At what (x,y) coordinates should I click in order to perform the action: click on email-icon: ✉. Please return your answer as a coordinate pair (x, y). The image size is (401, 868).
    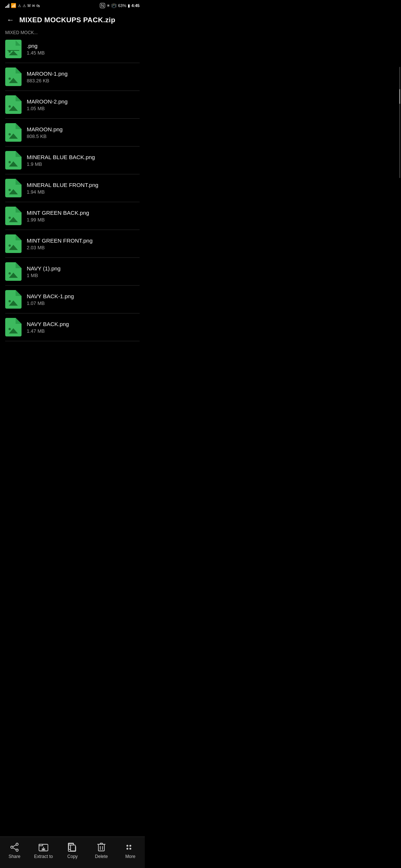
    Looking at the image, I should click on (33, 6).